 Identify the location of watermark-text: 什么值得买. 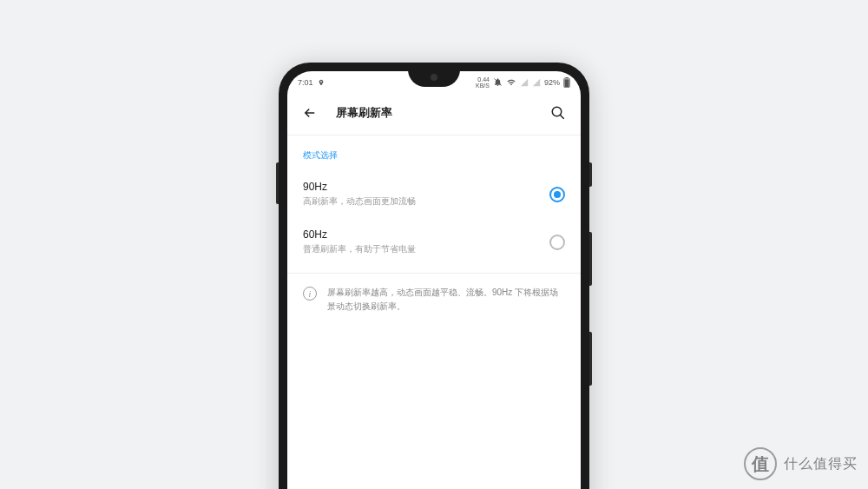
(821, 464).